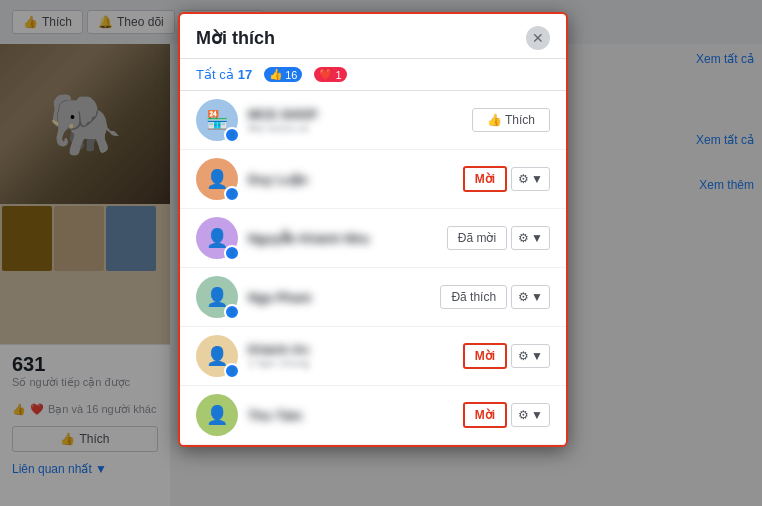 This screenshot has height=506, width=762. What do you see at coordinates (344, 298) in the screenshot?
I see `person-name: Nga Pham` at bounding box center [344, 298].